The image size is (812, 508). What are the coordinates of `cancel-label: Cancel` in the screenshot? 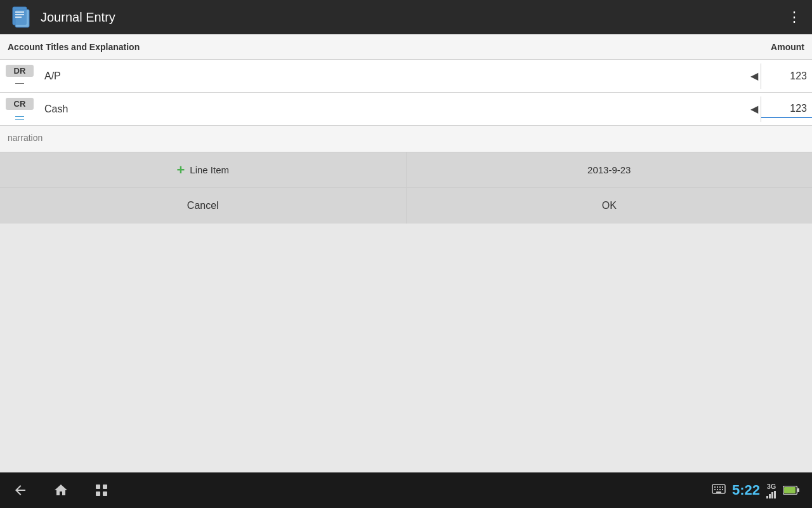 It's located at (203, 206).